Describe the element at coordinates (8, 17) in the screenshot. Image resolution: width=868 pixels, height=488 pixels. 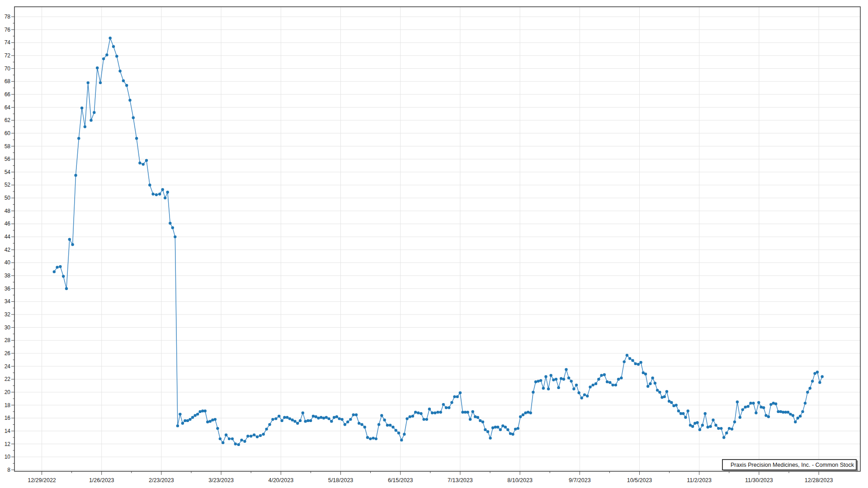
I see `svg-text: 78` at that location.